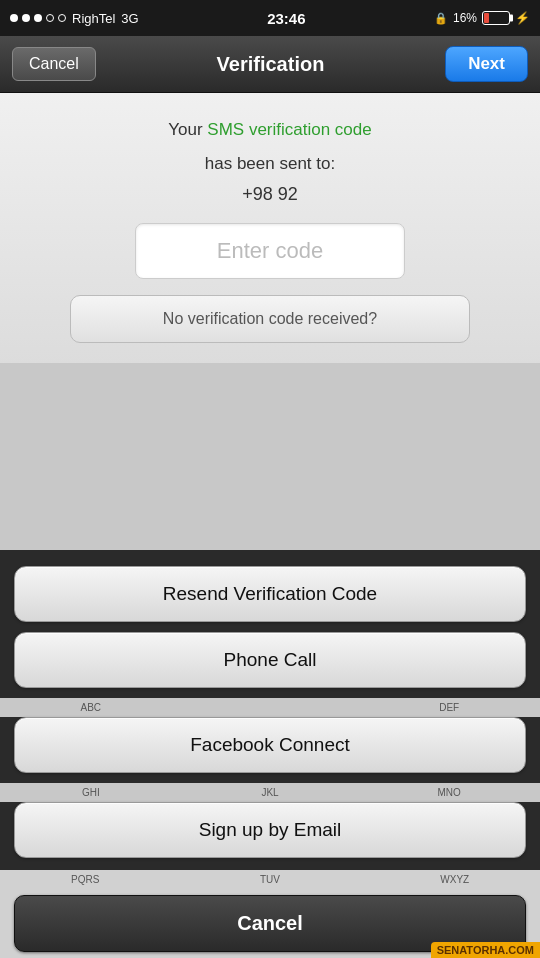 The height and width of the screenshot is (958, 540). I want to click on page-title: Verification, so click(271, 64).